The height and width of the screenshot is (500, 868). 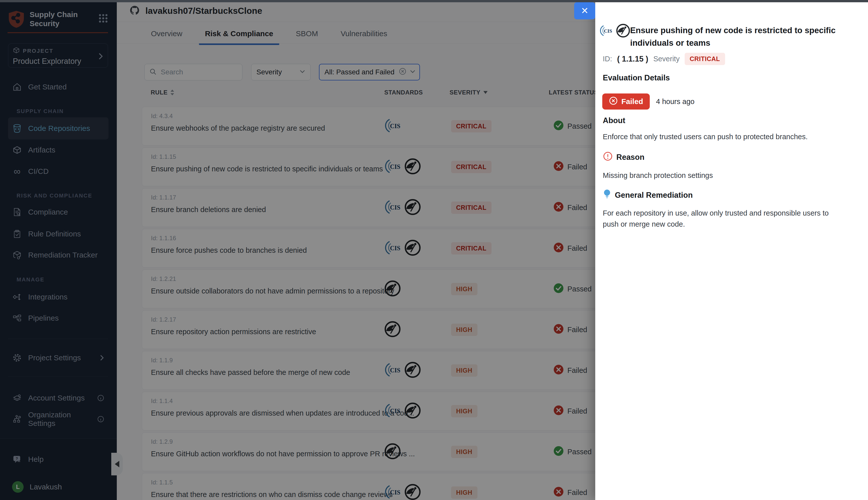 What do you see at coordinates (667, 59) in the screenshot?
I see `severity-label: Severity` at bounding box center [667, 59].